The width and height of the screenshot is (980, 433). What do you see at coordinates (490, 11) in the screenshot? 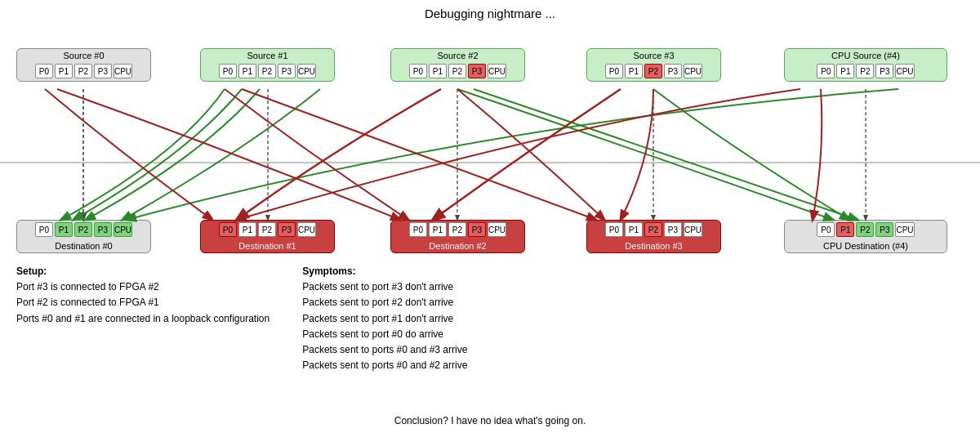
I see `title: Debugging nightmare ...` at bounding box center [490, 11].